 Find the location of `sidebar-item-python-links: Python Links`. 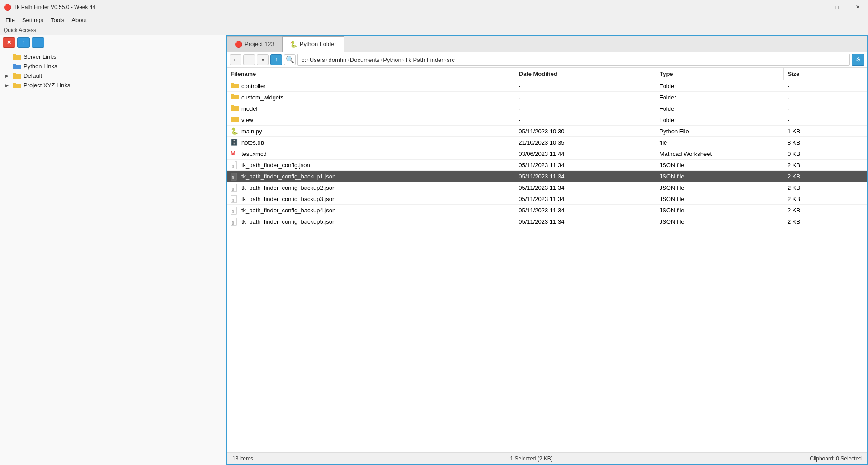

sidebar-item-python-links: Python Links is located at coordinates (113, 66).